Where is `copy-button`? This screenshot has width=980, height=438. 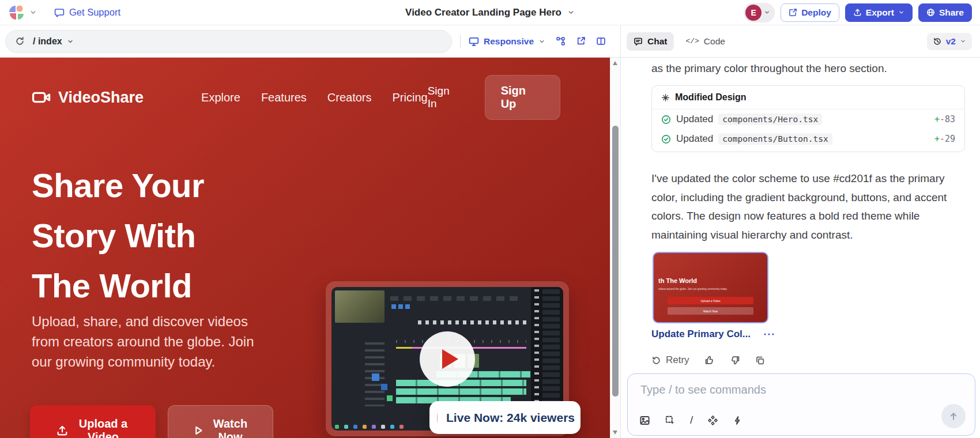
copy-button is located at coordinates (760, 361).